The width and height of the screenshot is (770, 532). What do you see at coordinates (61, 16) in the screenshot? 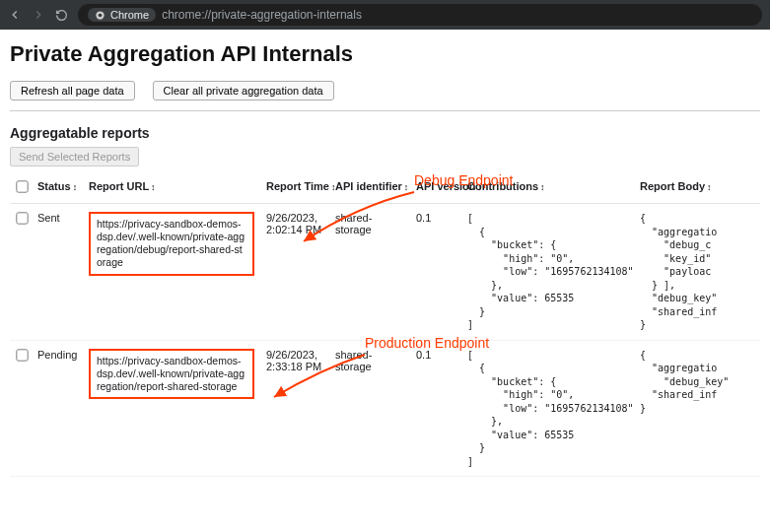
I see `reload-button` at bounding box center [61, 16].